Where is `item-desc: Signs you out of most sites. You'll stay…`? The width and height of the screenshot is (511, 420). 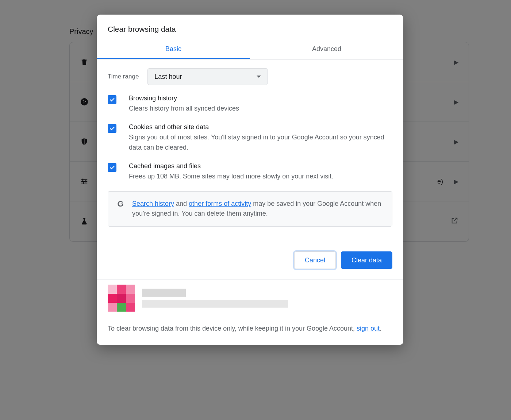 item-desc: Signs you out of most sites. You'll stay… is located at coordinates (261, 143).